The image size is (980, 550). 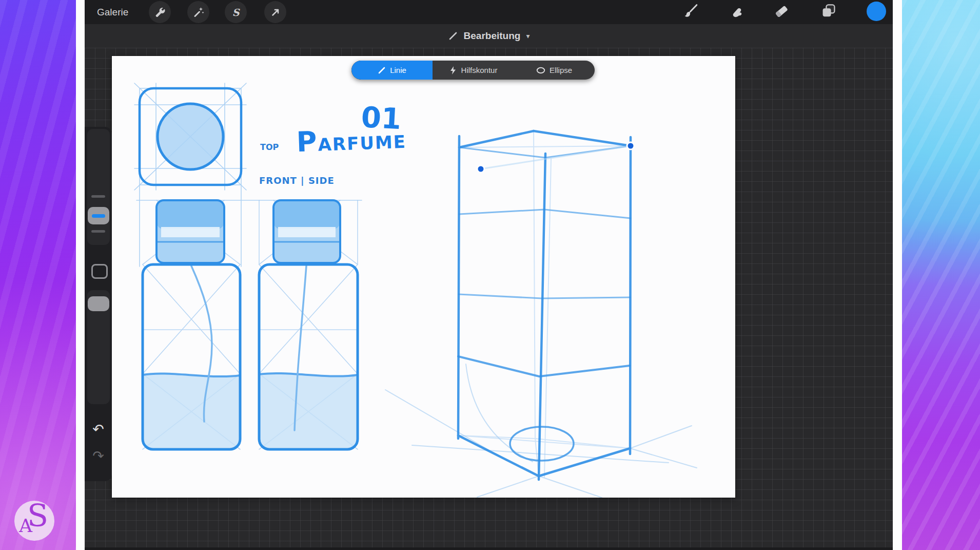 What do you see at coordinates (481, 169) in the screenshot?
I see `quickshape-node-start` at bounding box center [481, 169].